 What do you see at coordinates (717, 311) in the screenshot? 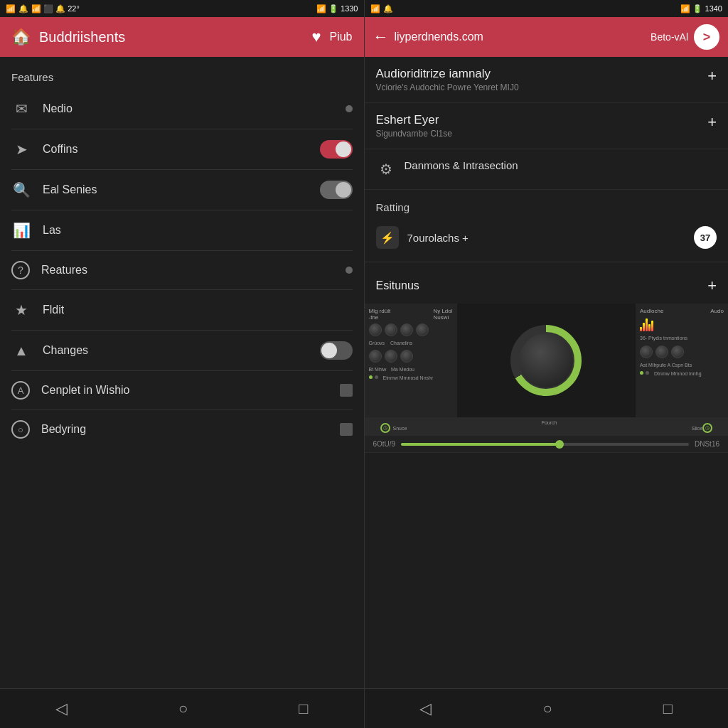
I see `right-col2: Audo` at bounding box center [717, 311].